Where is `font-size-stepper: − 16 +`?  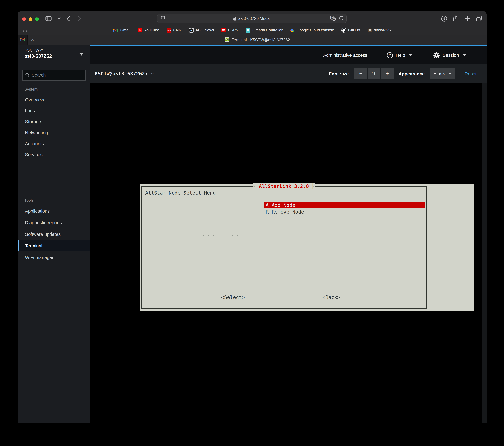
font-size-stepper: − 16 + is located at coordinates (374, 73).